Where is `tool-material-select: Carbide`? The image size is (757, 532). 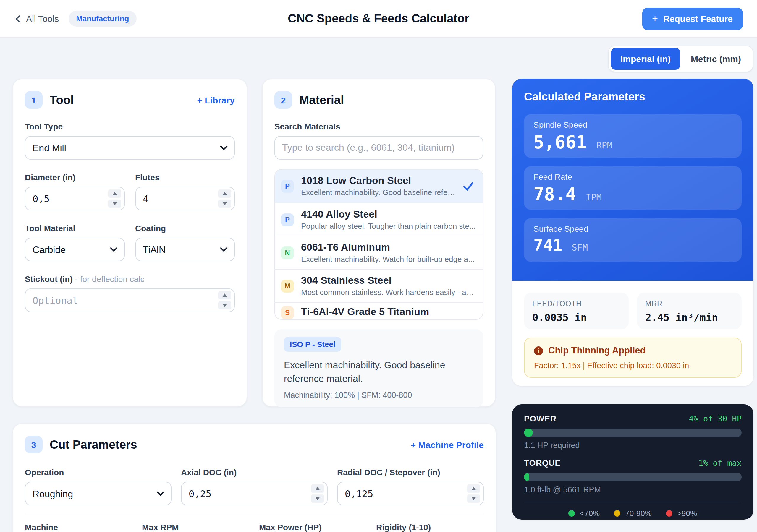 tool-material-select: Carbide is located at coordinates (75, 250).